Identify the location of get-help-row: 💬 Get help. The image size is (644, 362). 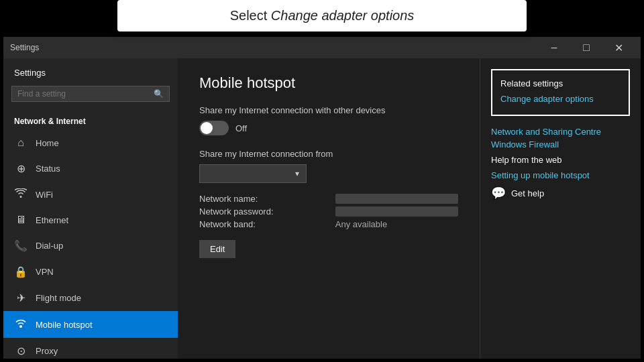
(561, 193).